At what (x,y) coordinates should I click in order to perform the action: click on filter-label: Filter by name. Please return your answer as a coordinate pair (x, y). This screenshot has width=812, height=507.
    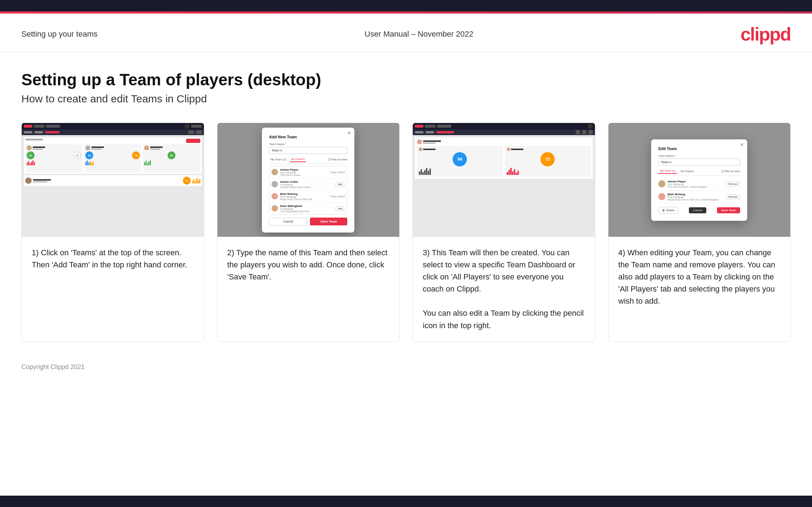
    Looking at the image, I should click on (339, 159).